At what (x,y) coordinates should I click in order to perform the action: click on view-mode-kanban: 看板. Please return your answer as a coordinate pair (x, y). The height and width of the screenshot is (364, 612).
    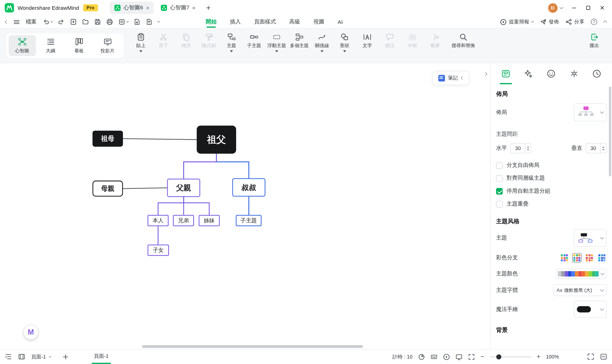
    Looking at the image, I should click on (79, 46).